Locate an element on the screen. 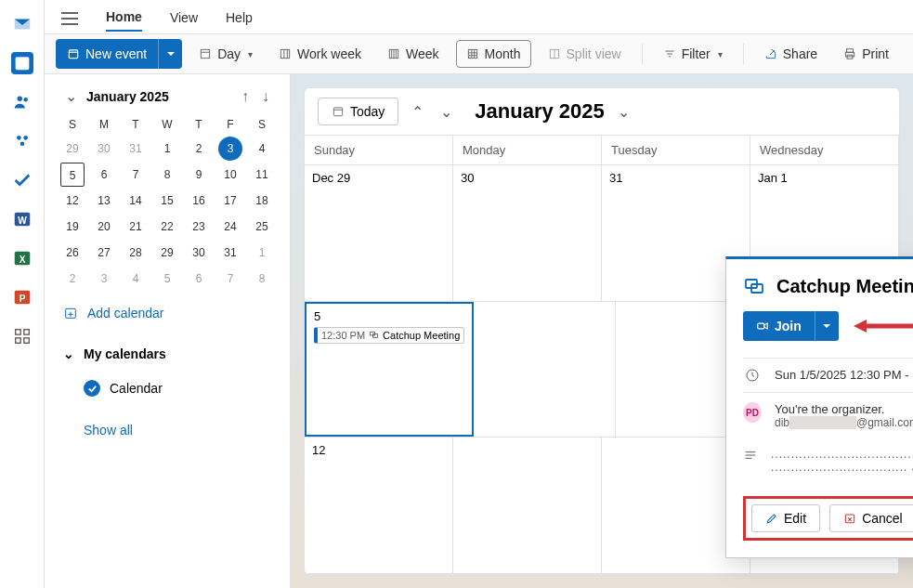 The width and height of the screenshot is (913, 588). tab-home: Home is located at coordinates (124, 20).